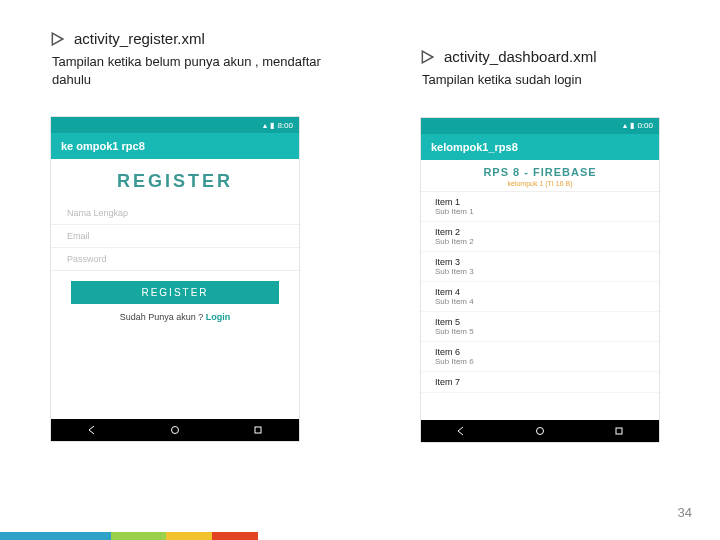 This screenshot has width=720, height=540. What do you see at coordinates (175, 182) in the screenshot?
I see `register-title: REGISTER` at bounding box center [175, 182].